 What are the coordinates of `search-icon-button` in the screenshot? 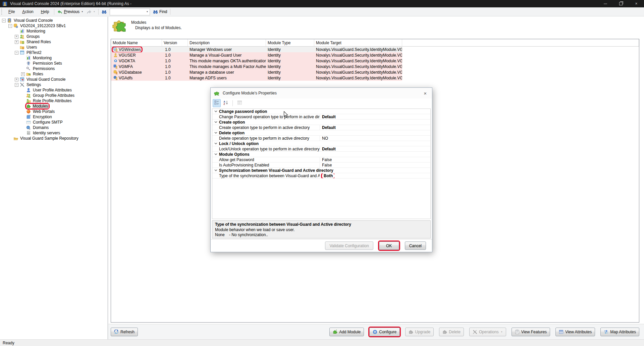 It's located at (104, 12).